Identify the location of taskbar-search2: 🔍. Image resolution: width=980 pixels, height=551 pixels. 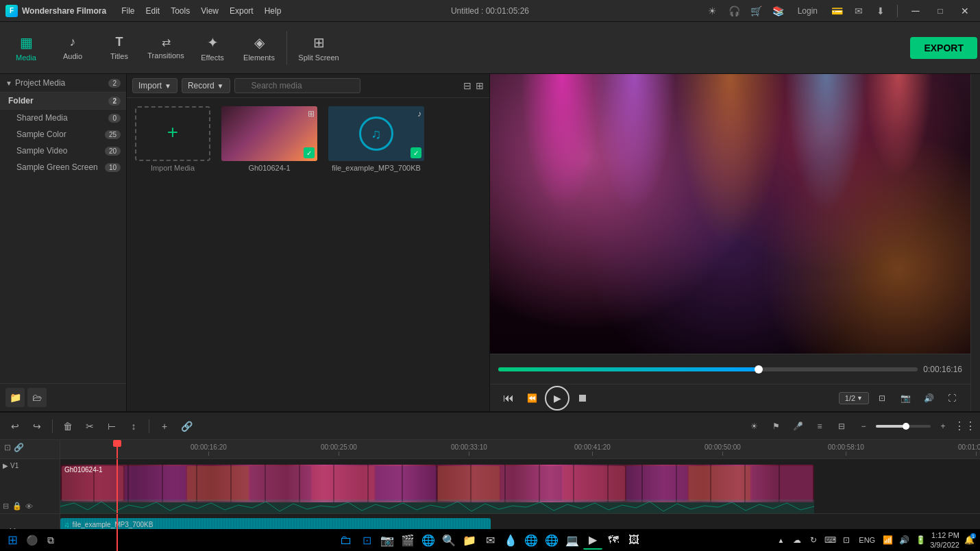
(449, 540).